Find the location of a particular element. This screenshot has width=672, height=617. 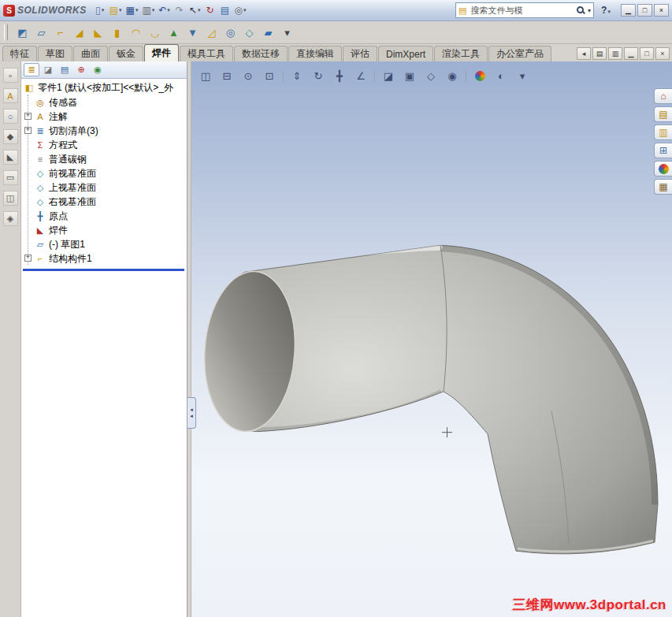

extruded-cut-icon: ▼ is located at coordinates (192, 33).